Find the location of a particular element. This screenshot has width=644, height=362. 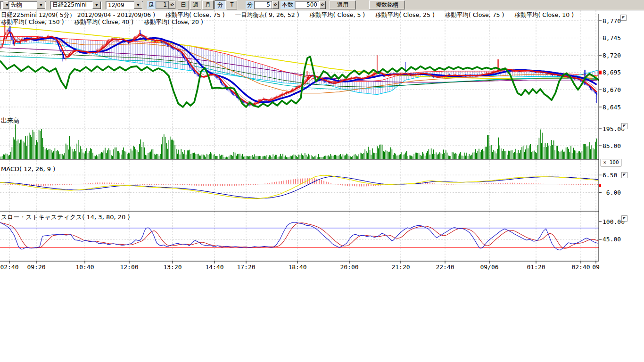

macd-panel-series is located at coordinates (299, 187).